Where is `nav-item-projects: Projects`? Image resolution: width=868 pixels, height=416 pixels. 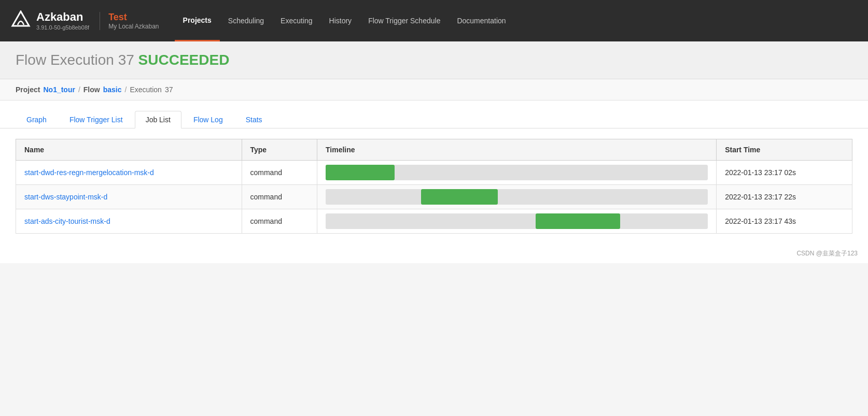
nav-item-projects: Projects is located at coordinates (197, 21).